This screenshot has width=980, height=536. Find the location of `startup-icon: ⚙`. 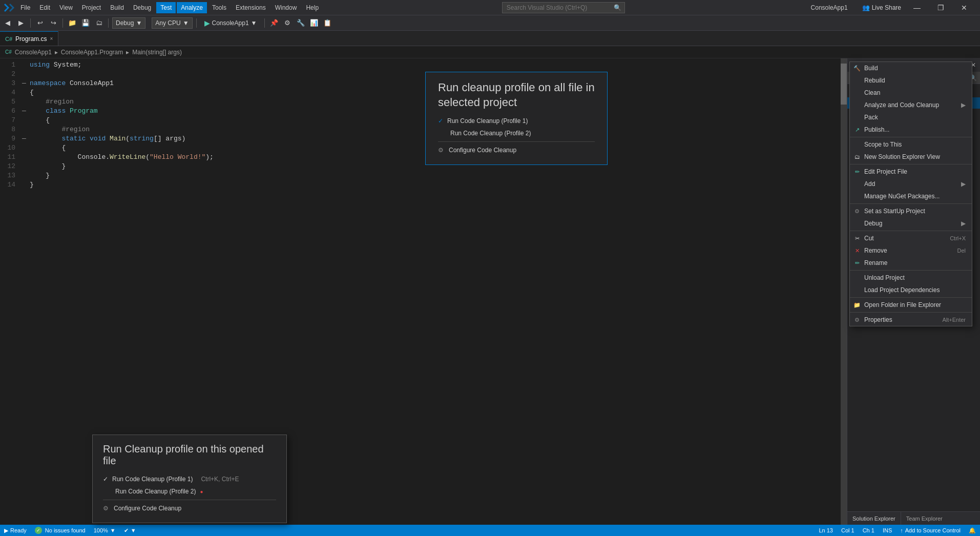

startup-icon: ⚙ is located at coordinates (857, 211).